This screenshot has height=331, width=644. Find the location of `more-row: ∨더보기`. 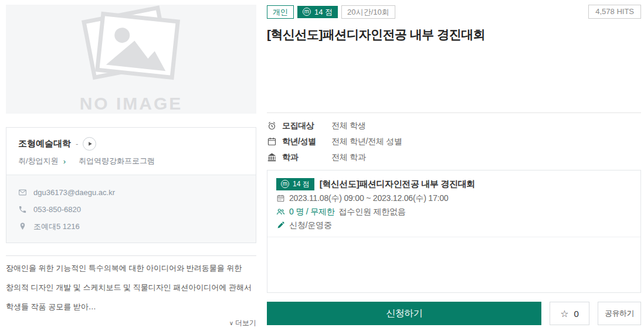

more-row: ∨더보기 is located at coordinates (131, 322).